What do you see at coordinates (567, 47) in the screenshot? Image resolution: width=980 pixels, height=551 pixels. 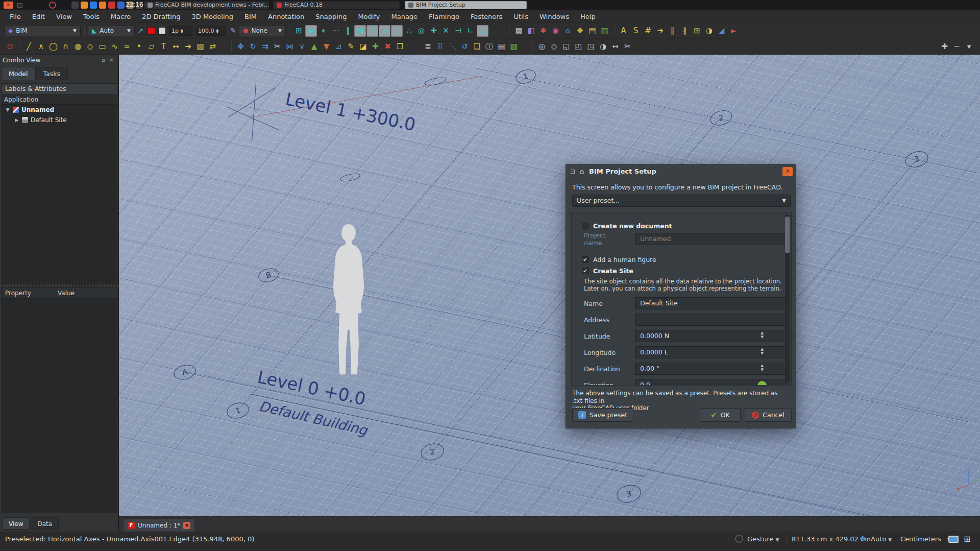 I see `view-front-icon: ◱` at bounding box center [567, 47].